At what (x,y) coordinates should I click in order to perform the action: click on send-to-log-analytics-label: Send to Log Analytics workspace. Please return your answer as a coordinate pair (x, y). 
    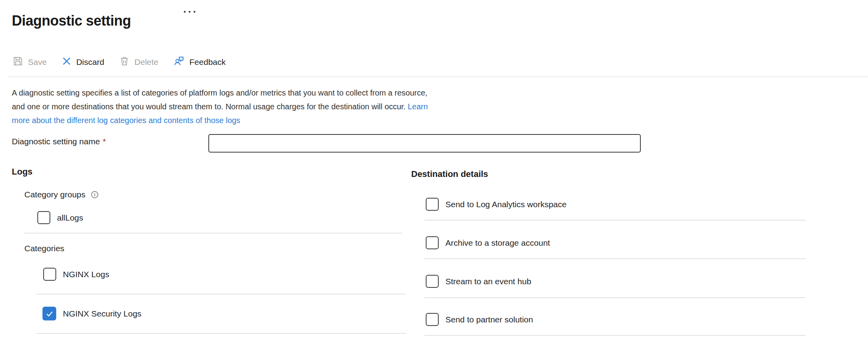
    Looking at the image, I should click on (506, 204).